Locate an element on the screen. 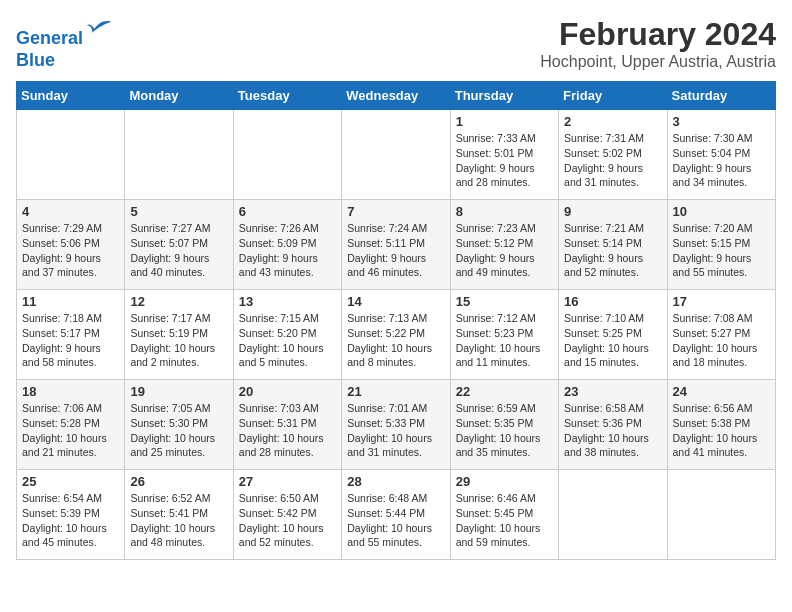  day-info: Sunrise: 6:46 AM Sunset: 5:45 PM Dayligh… is located at coordinates (504, 520).